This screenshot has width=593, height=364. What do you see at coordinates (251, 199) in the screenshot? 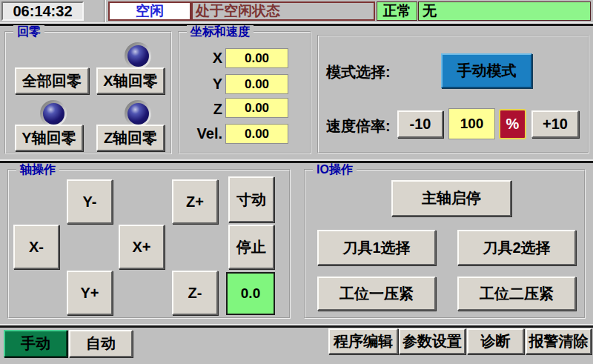
I see `jog-mode-button: 寸动` at bounding box center [251, 199].